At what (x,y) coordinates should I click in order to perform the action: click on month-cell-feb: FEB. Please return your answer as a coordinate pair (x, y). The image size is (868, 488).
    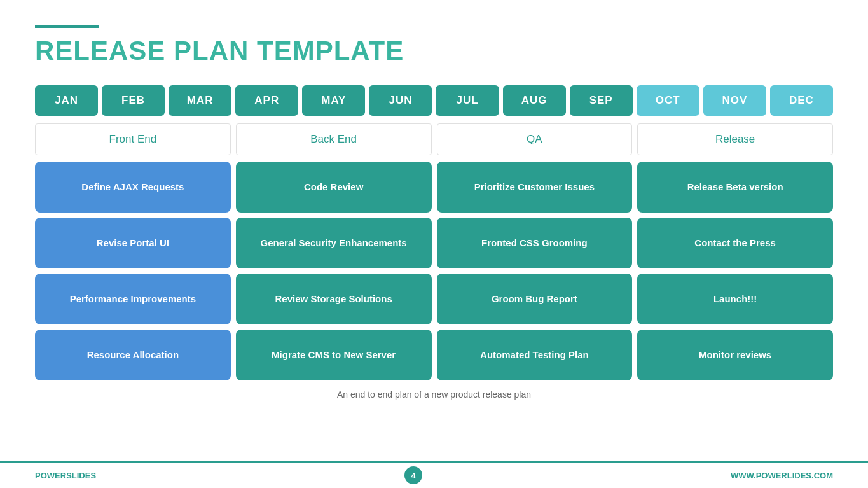
    Looking at the image, I should click on (134, 101).